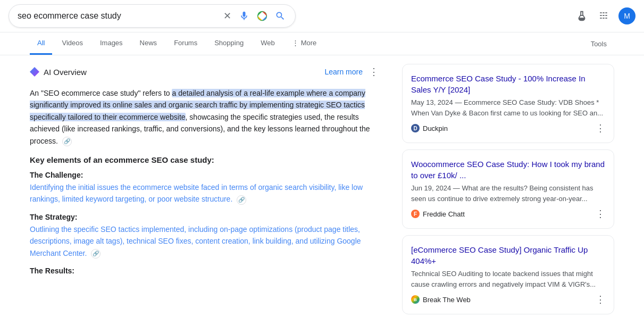 The height and width of the screenshot is (333, 644). Describe the element at coordinates (600, 299) in the screenshot. I see `result-more-button-3: ⋮` at that location.